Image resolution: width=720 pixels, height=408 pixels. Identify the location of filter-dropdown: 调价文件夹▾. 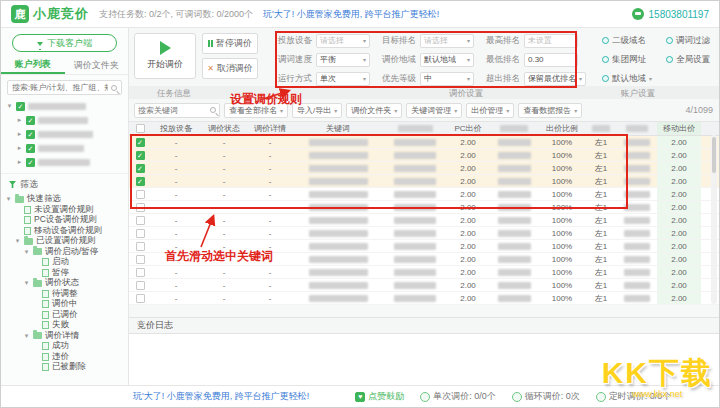
(374, 110).